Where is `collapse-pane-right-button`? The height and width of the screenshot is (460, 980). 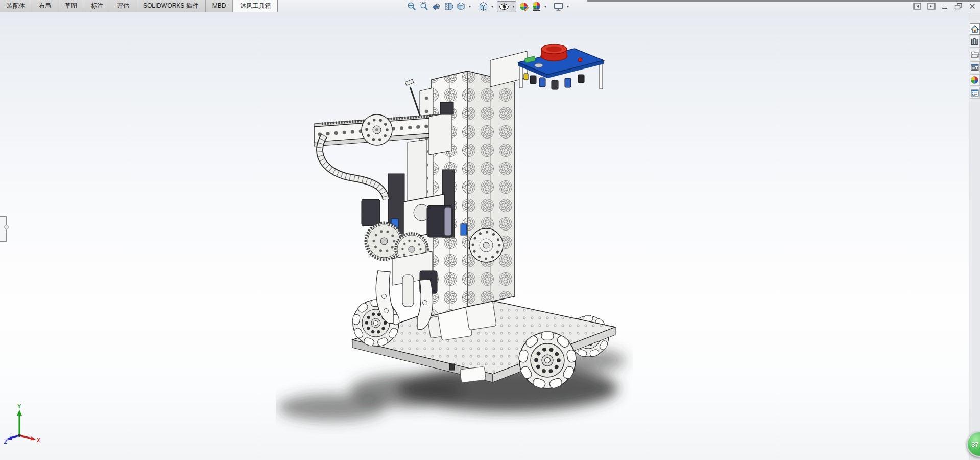
collapse-pane-right-button is located at coordinates (931, 6).